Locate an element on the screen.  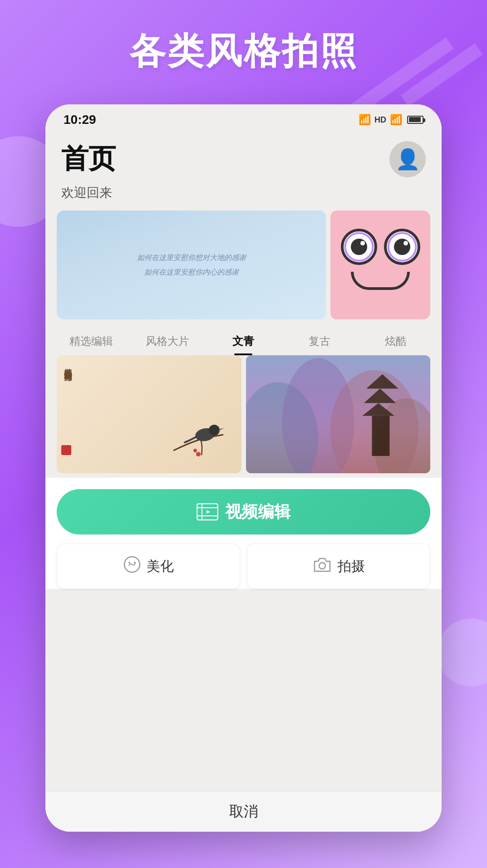
page-title: 各类风格拍照 is located at coordinates (243, 52).